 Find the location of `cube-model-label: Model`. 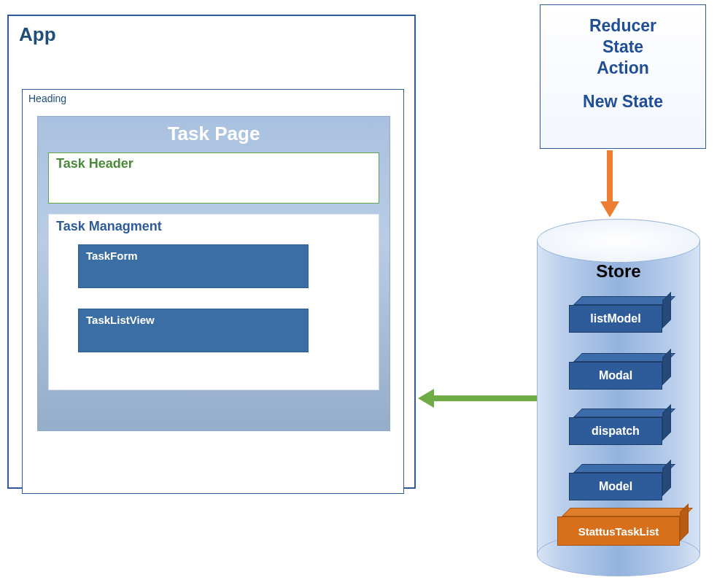

cube-model-label: Model is located at coordinates (616, 487).